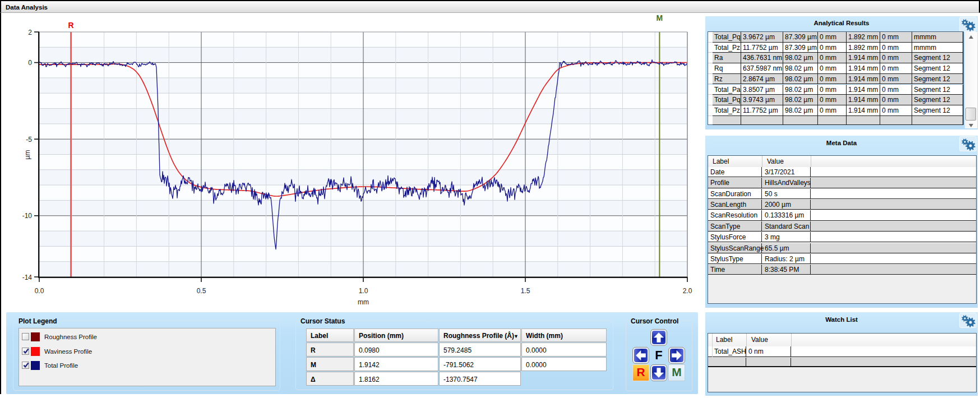 This screenshot has width=980, height=398. Describe the element at coordinates (29, 140) in the screenshot. I see `svg-text: -5` at that location.